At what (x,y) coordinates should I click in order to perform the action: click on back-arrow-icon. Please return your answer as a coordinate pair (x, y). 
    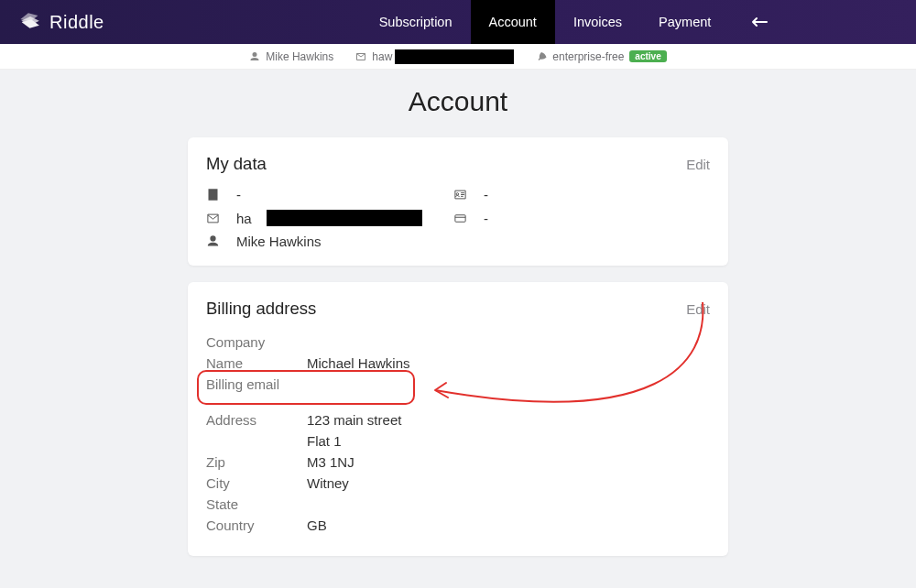
    Looking at the image, I should click on (759, 22).